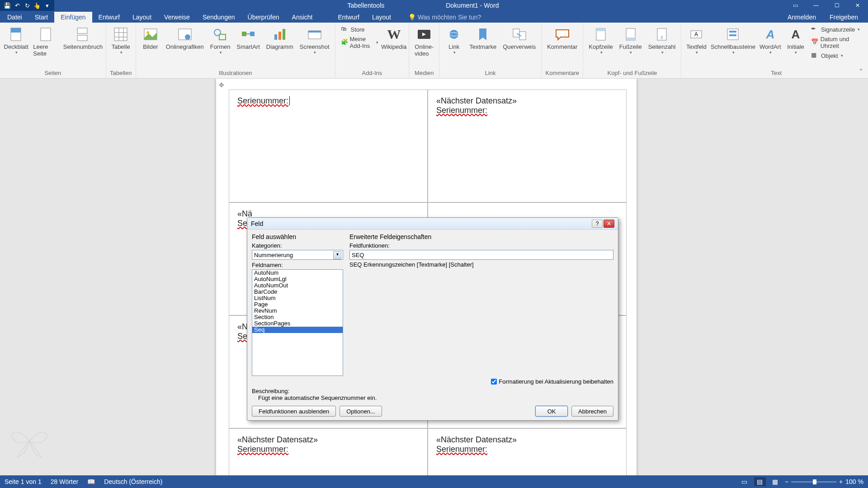 The height and width of the screenshot is (488, 868). Describe the element at coordinates (552, 411) in the screenshot. I see `ok-button: OK` at that location.